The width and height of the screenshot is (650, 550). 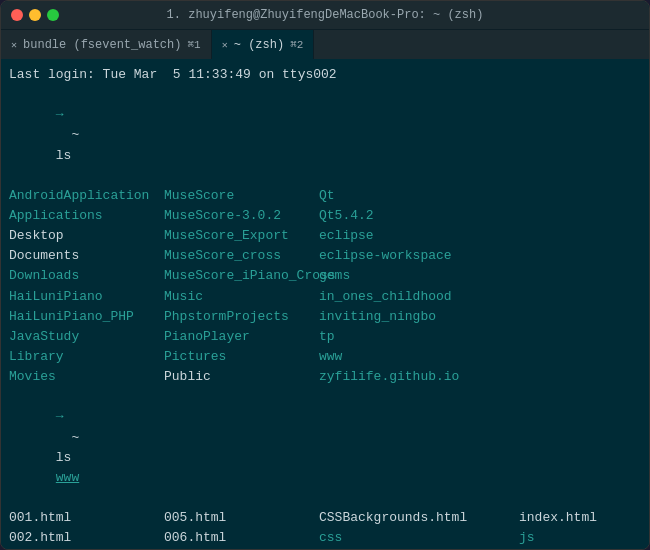 What do you see at coordinates (419, 538) in the screenshot?
I see `www-item: css` at bounding box center [419, 538].